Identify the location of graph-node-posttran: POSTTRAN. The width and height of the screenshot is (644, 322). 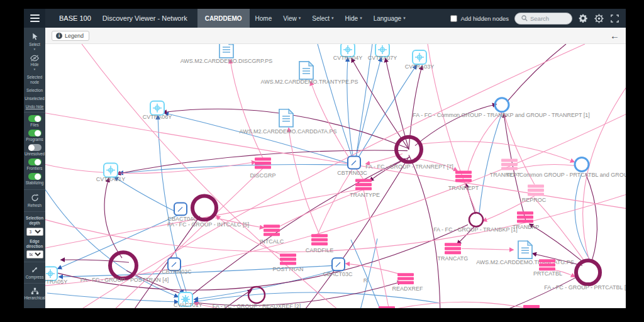
(288, 263).